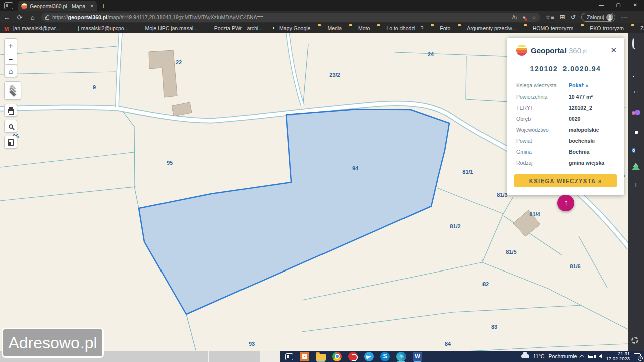 This screenshot has width=644, height=362. I want to click on legend-control, so click(11, 142).